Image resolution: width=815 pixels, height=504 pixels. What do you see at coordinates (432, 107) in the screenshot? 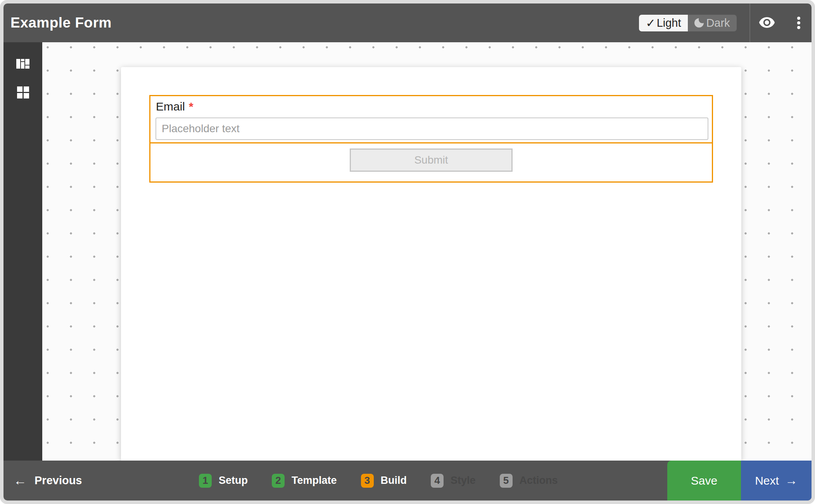
I see `email-field-label-row: Email *` at bounding box center [432, 107].